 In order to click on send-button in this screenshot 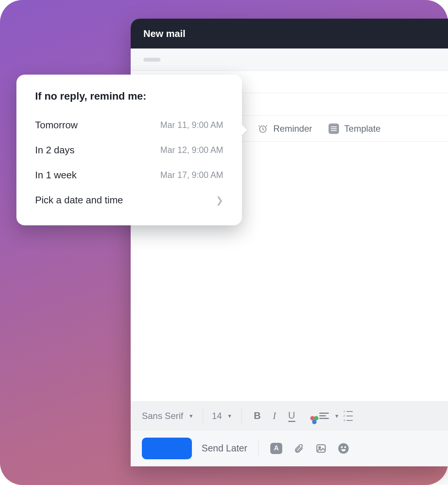, I will do `click(167, 448)`.